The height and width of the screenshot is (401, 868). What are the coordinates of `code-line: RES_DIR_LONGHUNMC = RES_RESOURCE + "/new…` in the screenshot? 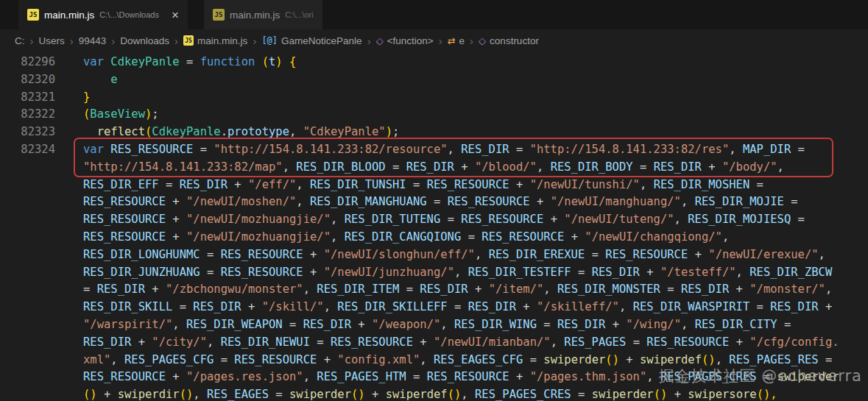 It's located at (434, 255).